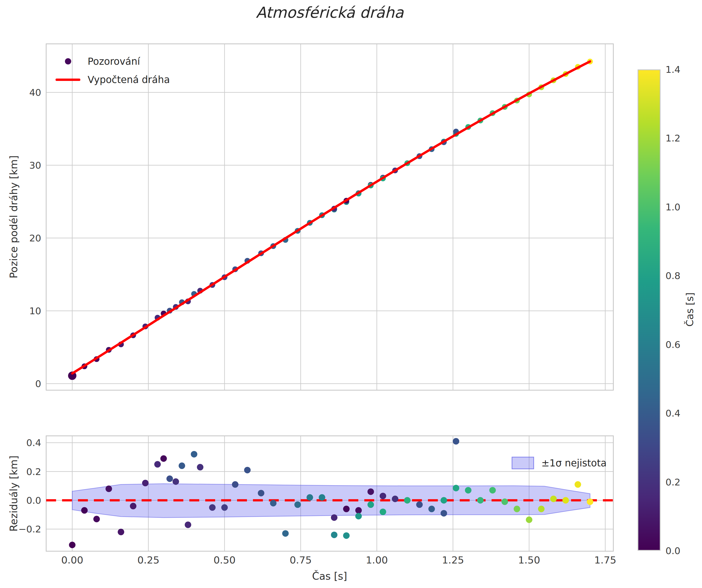 This screenshot has width=702, height=588. Describe the element at coordinates (453, 560) in the screenshot. I see `xtick-label: 1.25` at that location.